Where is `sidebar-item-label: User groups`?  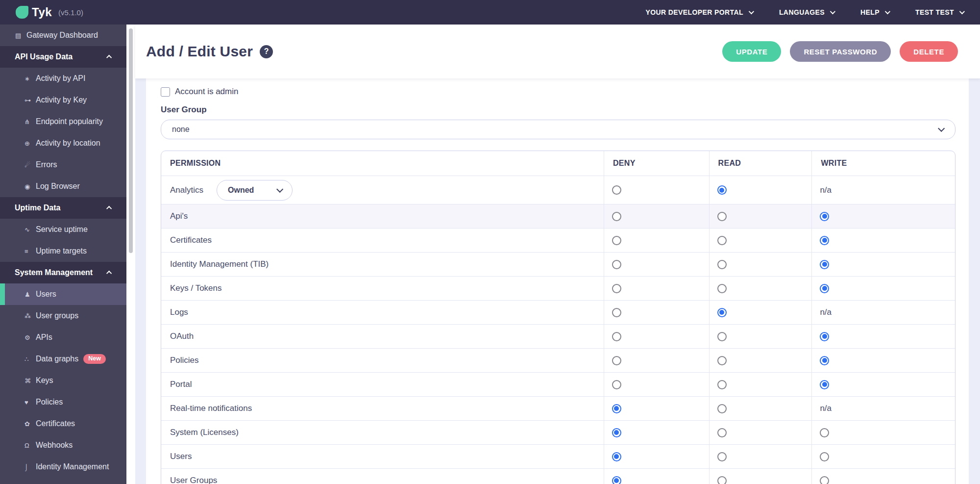 sidebar-item-label: User groups is located at coordinates (57, 316).